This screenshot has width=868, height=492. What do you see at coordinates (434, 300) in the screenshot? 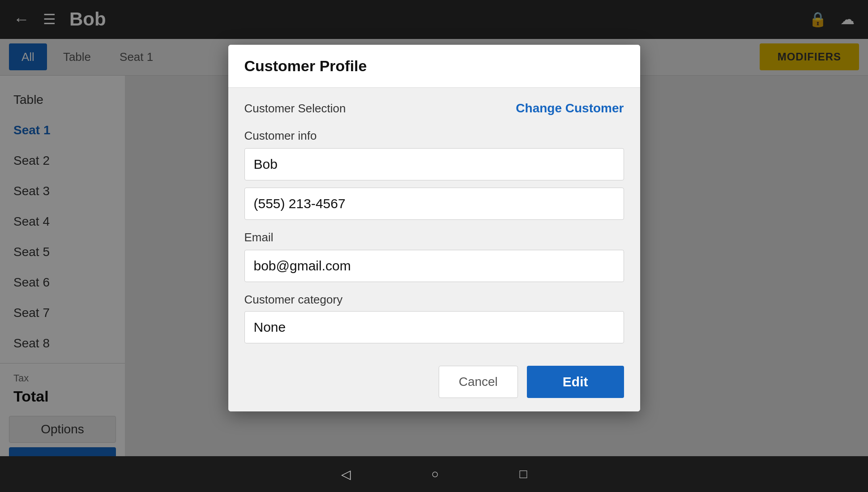
I see `category-label: Customer category` at bounding box center [434, 300].